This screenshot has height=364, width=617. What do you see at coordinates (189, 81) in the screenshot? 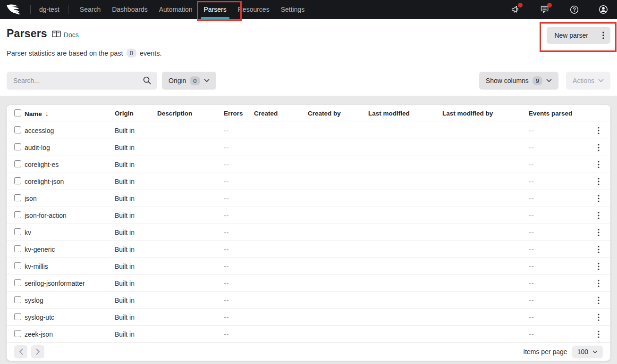
I see `origin-filter-button: Origin 0` at bounding box center [189, 81].